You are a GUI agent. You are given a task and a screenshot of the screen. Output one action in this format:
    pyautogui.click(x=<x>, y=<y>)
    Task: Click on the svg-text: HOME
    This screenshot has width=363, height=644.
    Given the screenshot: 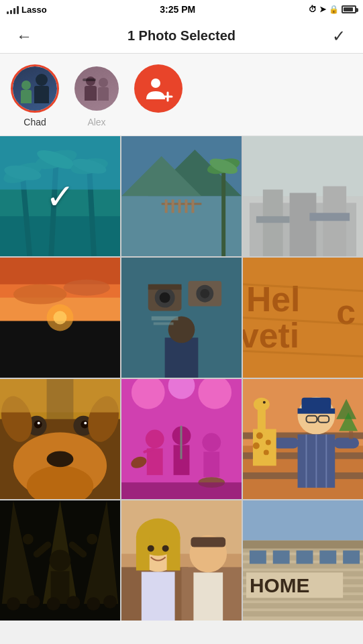 What is the action you would take?
    pyautogui.click(x=280, y=585)
    